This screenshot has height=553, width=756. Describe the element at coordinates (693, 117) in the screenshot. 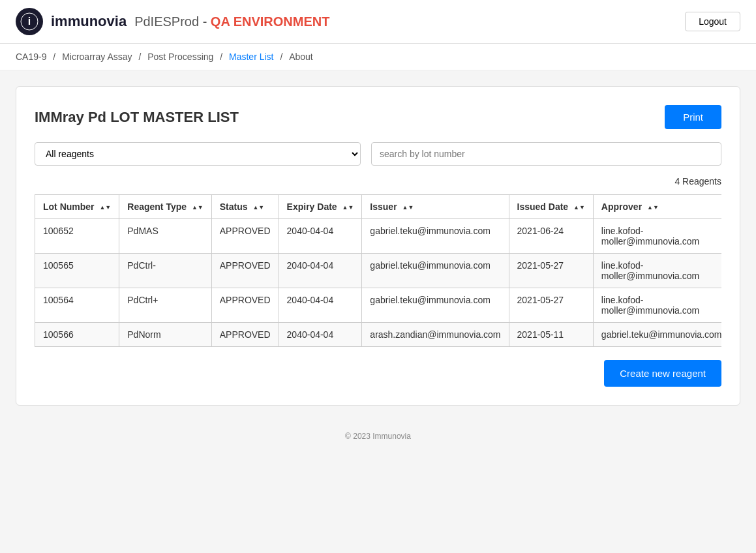

I see `print-button: Print` at that location.